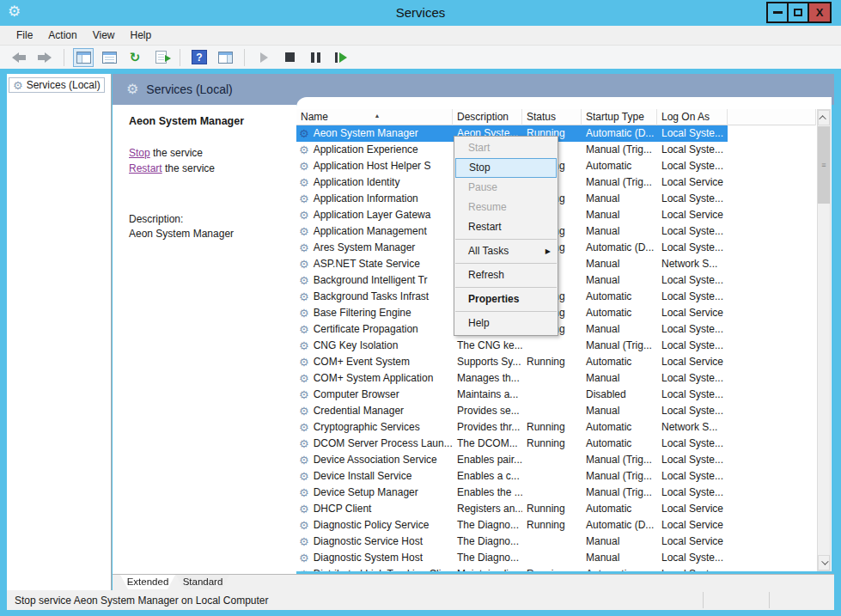 This screenshot has height=616, width=841. I want to click on title-bar: ⚙ Services X, so click(421, 13).